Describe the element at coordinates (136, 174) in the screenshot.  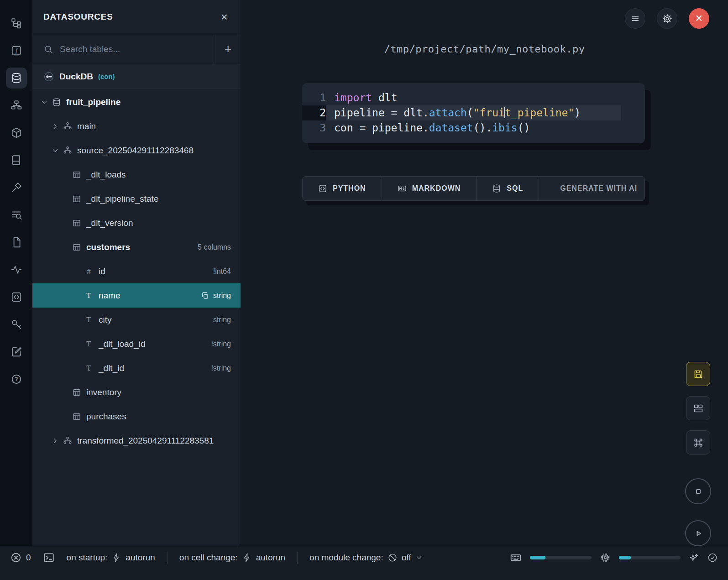
I see `tree-item-dlt-loads: _dlt_loads` at that location.